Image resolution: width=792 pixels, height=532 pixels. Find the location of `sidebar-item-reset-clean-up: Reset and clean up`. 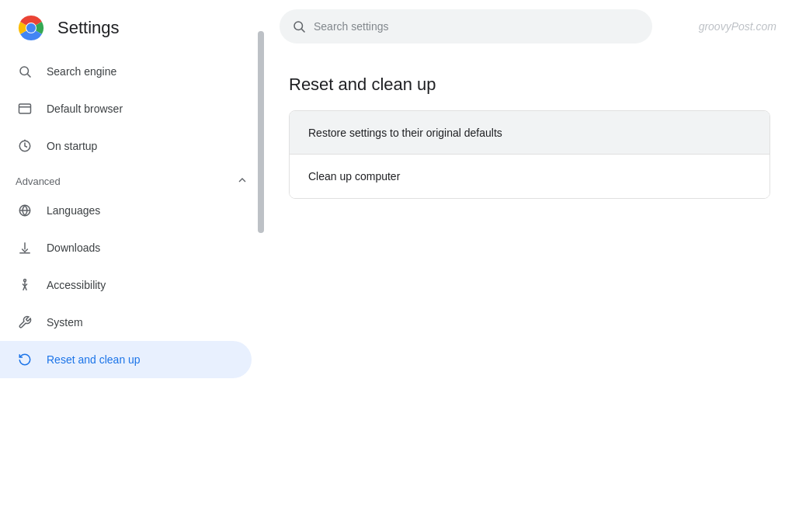

sidebar-item-reset-clean-up: Reset and clean up is located at coordinates (126, 360).